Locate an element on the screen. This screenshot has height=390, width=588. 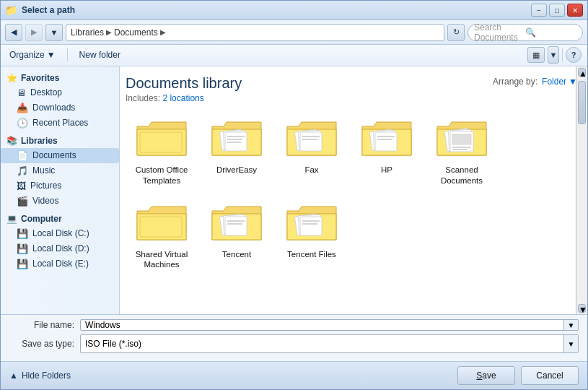
folder-item-scanned-docs: Scanned Documents is located at coordinates (462, 152).